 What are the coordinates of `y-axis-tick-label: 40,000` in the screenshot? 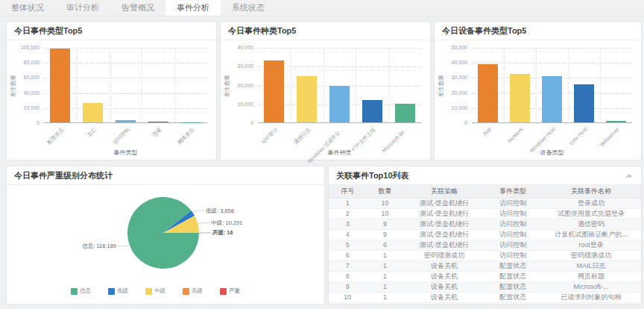 It's located at (238, 48).